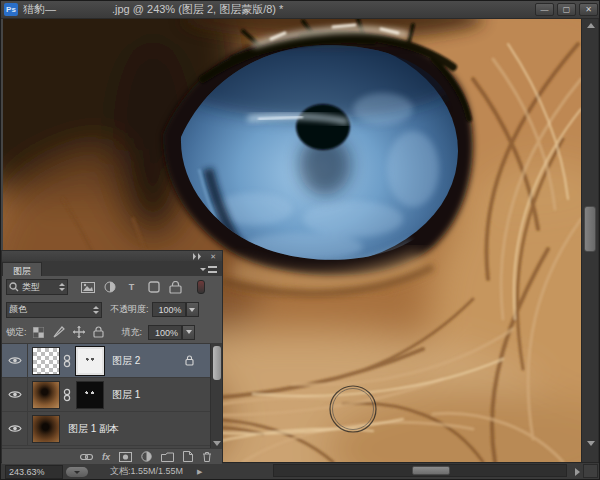 The image size is (600, 480). I want to click on resize-corner, so click(590, 471).